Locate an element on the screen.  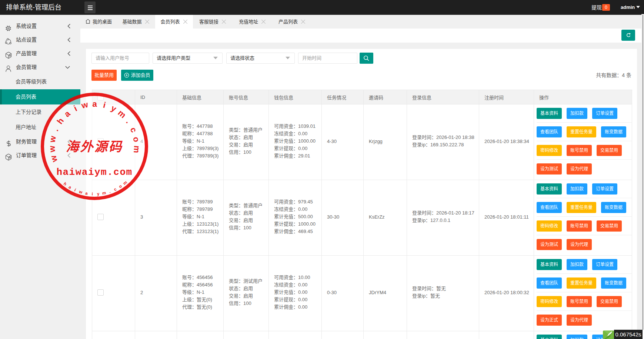
svg-text: w is located at coordinates (52, 149).